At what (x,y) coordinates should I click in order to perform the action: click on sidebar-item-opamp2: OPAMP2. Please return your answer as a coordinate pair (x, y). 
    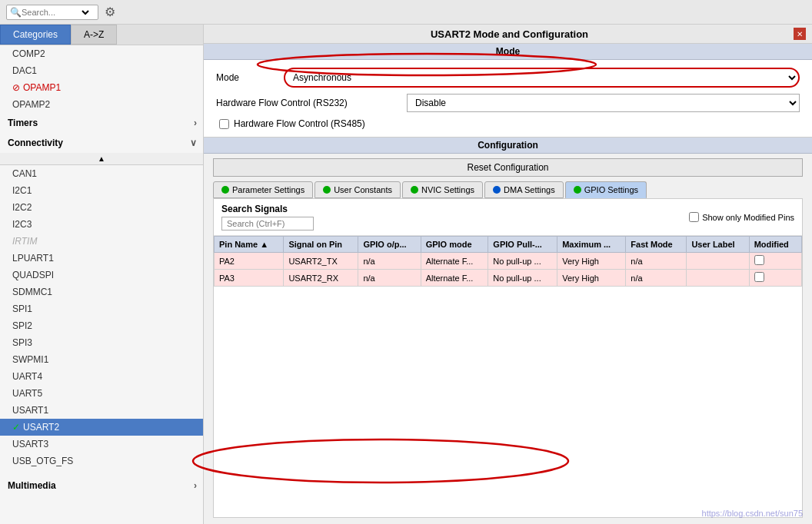
    Looking at the image, I should click on (102, 104).